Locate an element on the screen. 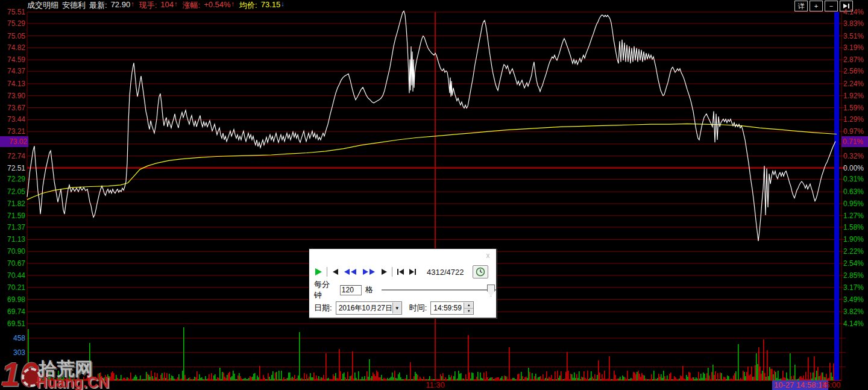 Image resolution: width=868 pixels, height=390 pixels. close-icon: x is located at coordinates (488, 256).